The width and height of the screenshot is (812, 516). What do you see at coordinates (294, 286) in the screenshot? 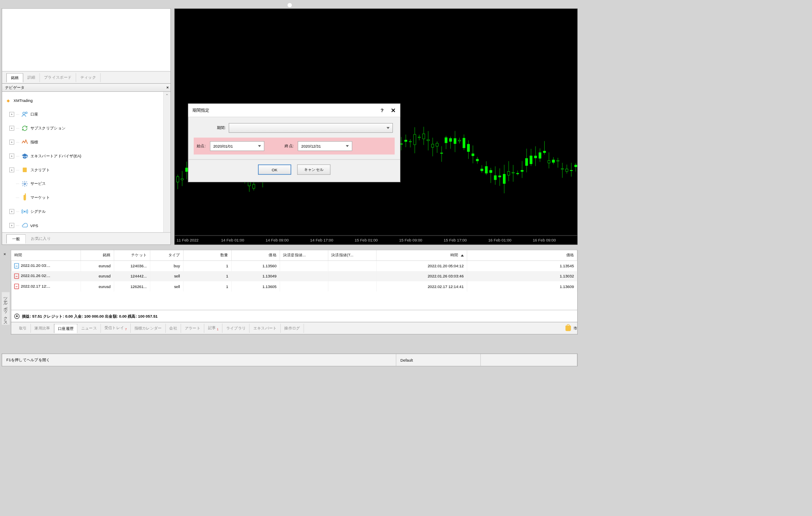
I see `table-row: 2022.02.17 12:...eurusd126261...sell11.1…` at bounding box center [294, 286].